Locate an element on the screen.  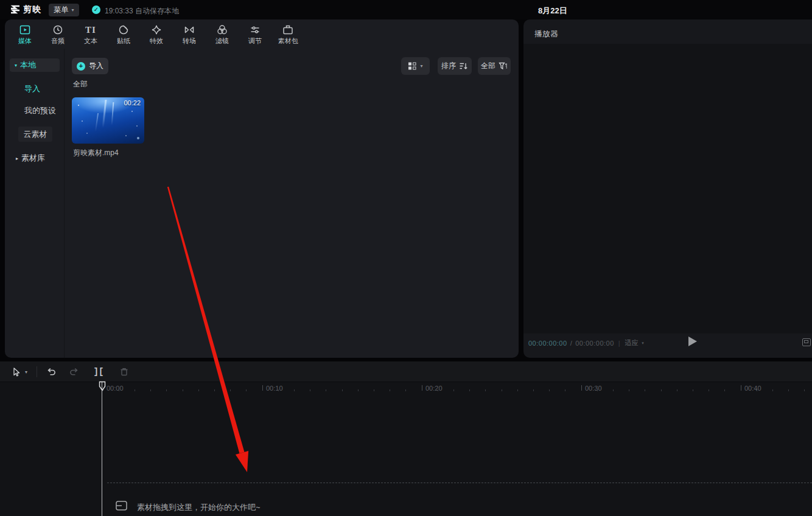
app-title: 剪映 is located at coordinates (32, 10).